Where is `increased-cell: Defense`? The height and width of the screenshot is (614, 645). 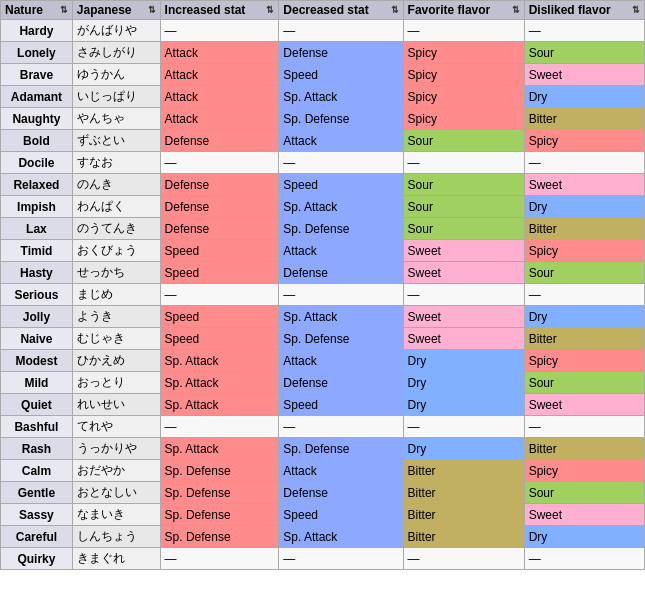
increased-cell: Defense is located at coordinates (220, 141).